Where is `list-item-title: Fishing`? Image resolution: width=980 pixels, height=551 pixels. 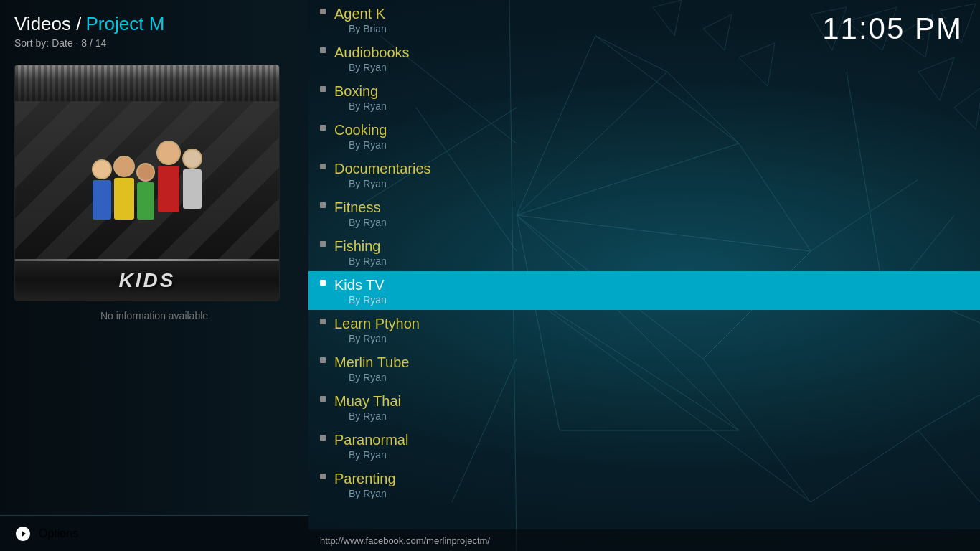
list-item-title: Fishing is located at coordinates (360, 246).